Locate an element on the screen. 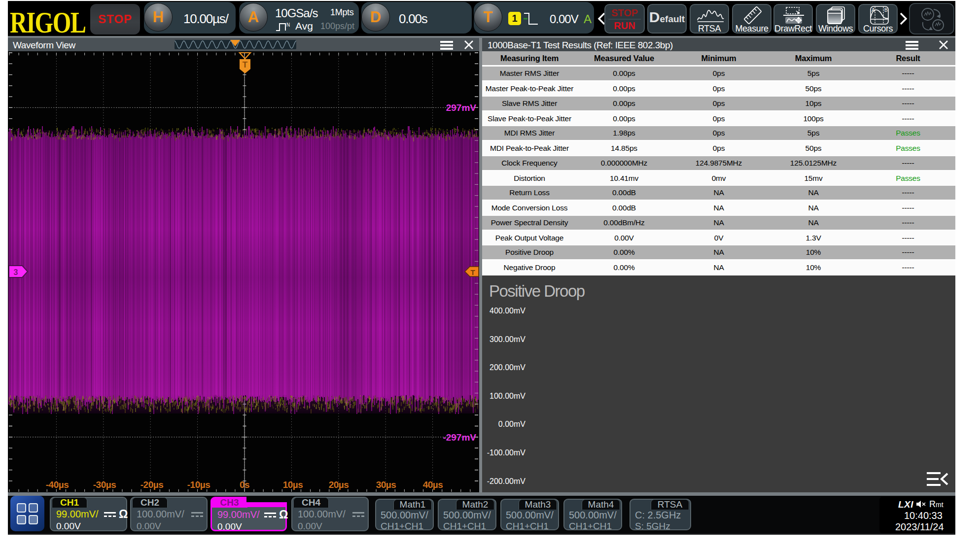  svg-text: -40µs is located at coordinates (57, 485).